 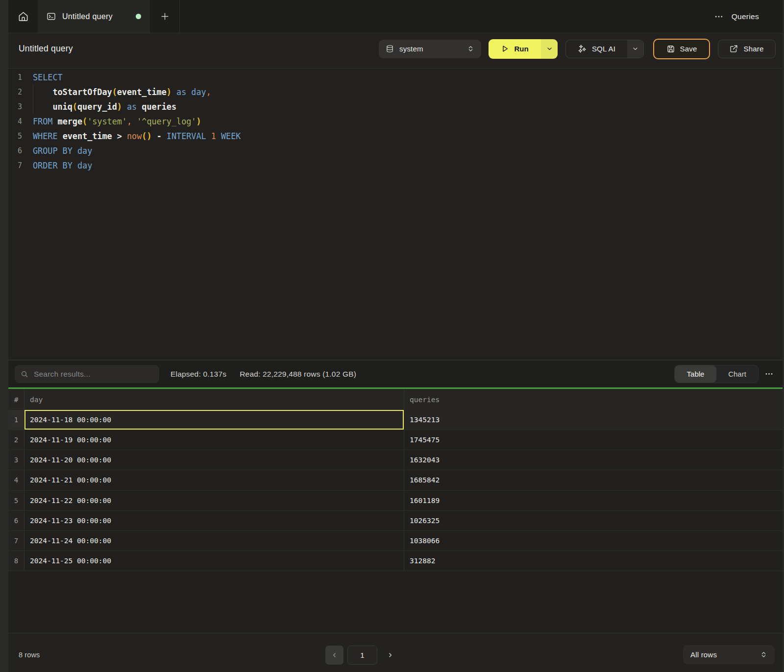 I want to click on home-button, so click(x=23, y=17).